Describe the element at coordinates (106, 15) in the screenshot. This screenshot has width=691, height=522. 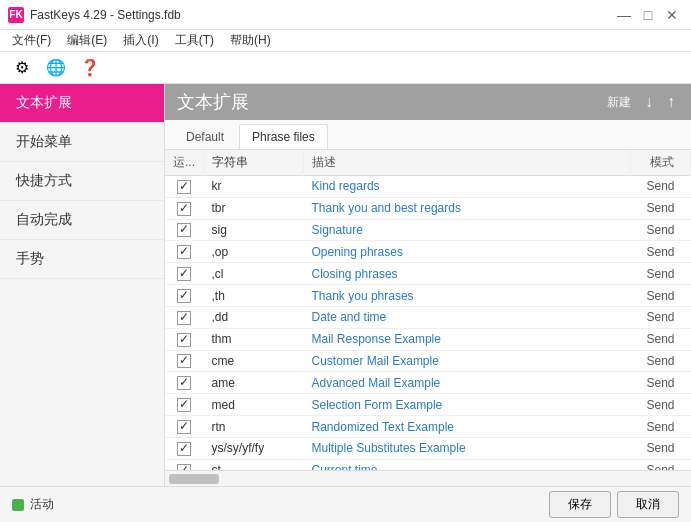
I see `window-title: FastKeys 4.29 - Settings.fdb` at that location.